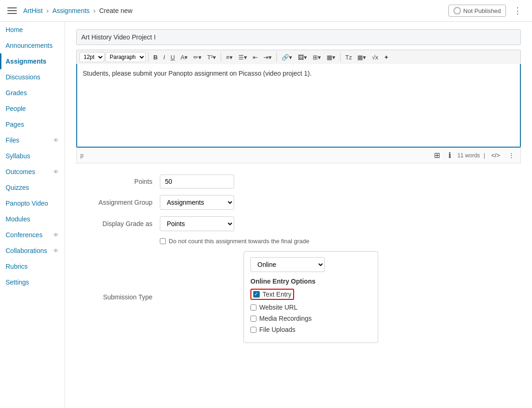 Image resolution: width=532 pixels, height=408 pixels. Describe the element at coordinates (511, 155) in the screenshot. I see `more-editor-options: ⋮` at that location.